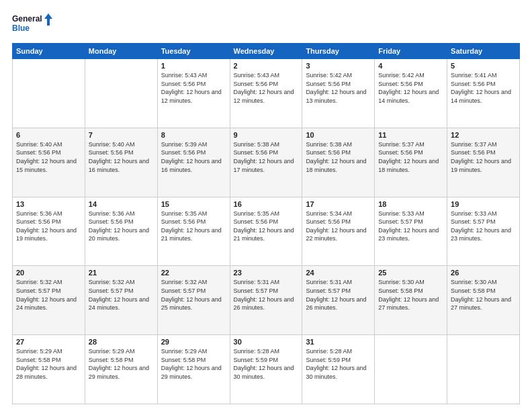  Describe the element at coordinates (411, 273) in the screenshot. I see `day-number: 25` at that location.